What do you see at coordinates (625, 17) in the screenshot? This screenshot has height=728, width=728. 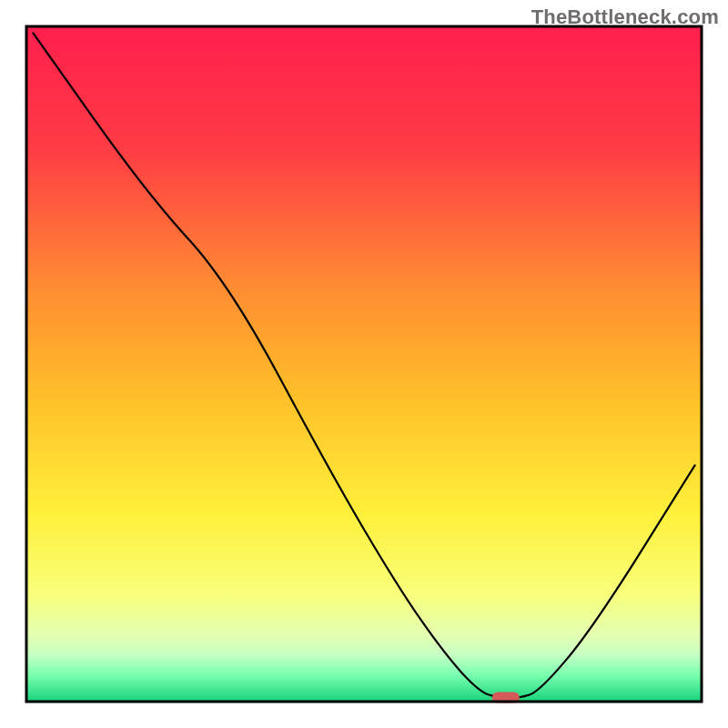 I see `watermark-label: TheBottleneck.com` at bounding box center [625, 17].